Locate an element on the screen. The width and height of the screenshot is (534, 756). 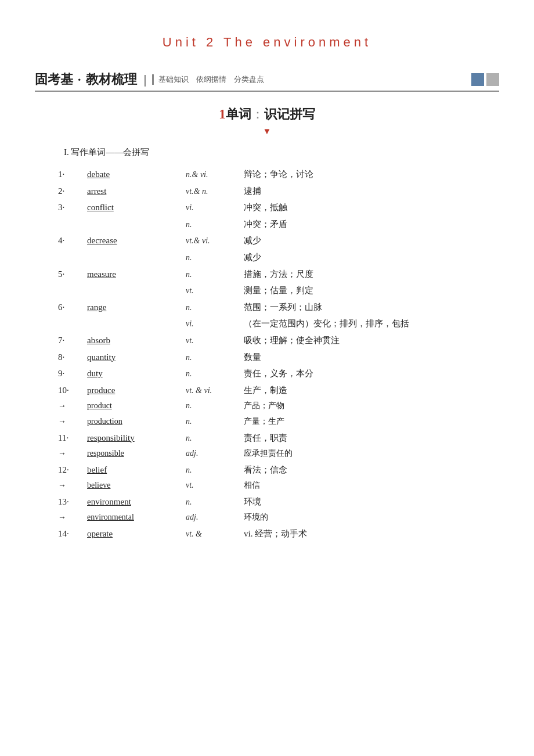
vocab-pos: vt. is located at coordinates (212, 341).